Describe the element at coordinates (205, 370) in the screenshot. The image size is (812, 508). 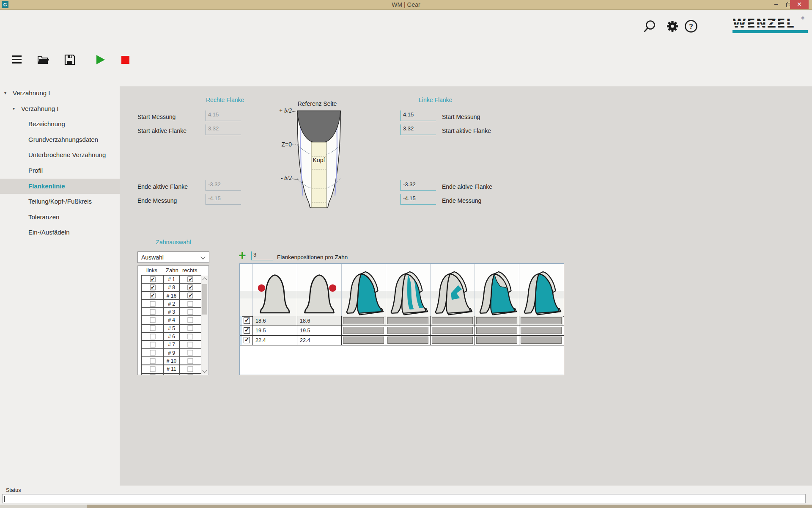
I see `scroll-down-icon` at that location.